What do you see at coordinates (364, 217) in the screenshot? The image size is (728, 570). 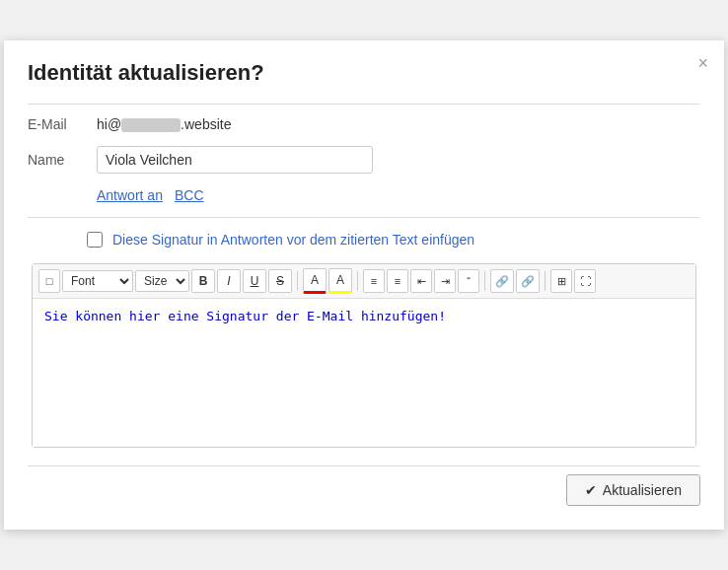 I see `section-divider` at bounding box center [364, 217].